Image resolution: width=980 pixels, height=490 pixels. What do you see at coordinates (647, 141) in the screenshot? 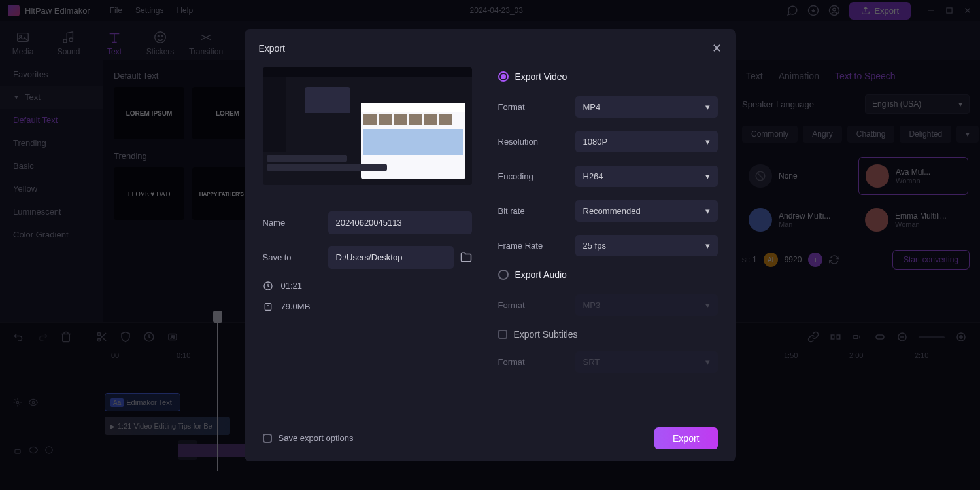
I see `resolution-select: 1080P▾` at bounding box center [647, 141].